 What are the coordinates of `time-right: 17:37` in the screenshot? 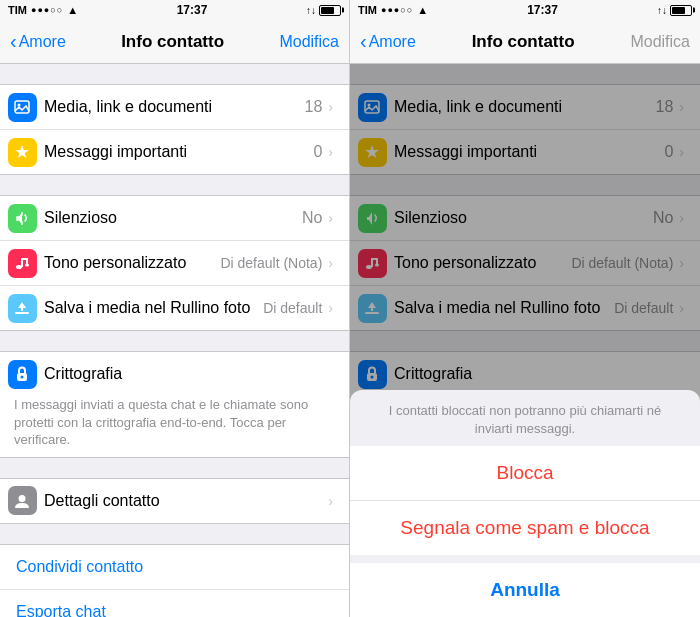 It's located at (542, 10).